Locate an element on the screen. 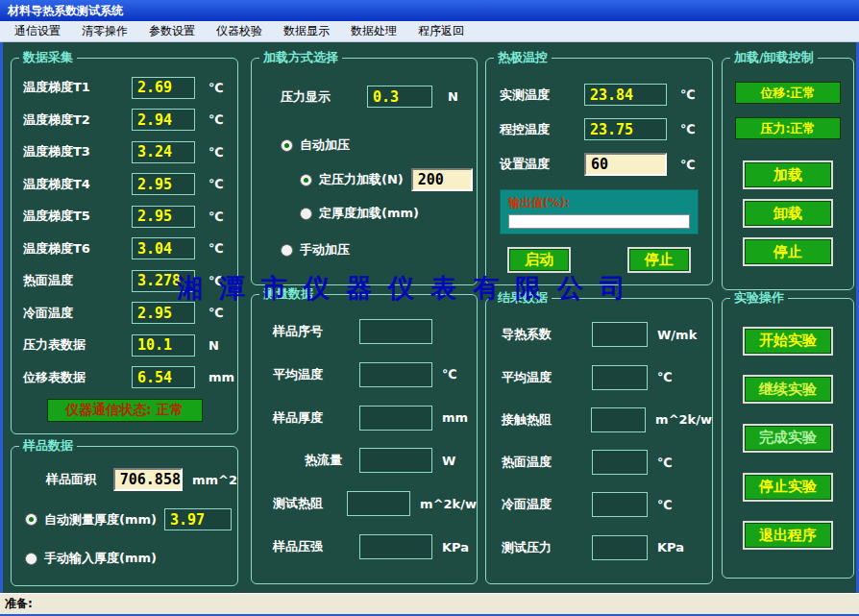  pressure-display-row: 压力显示 0.3 N is located at coordinates (379, 96).